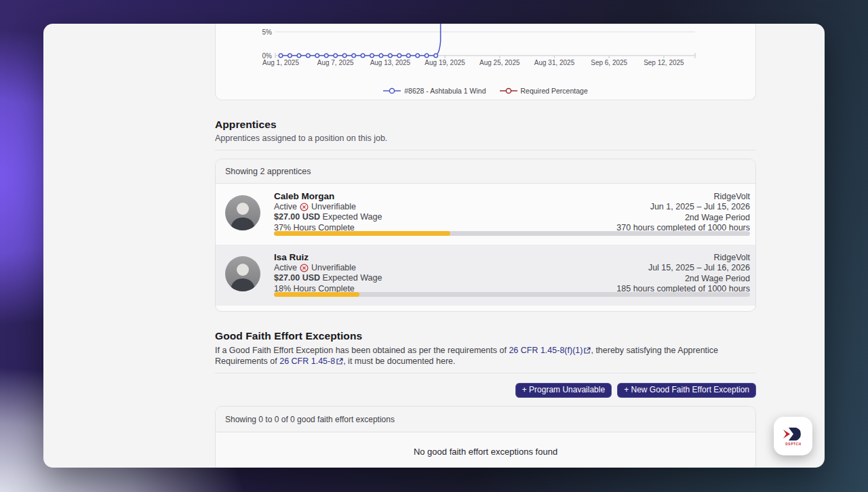 The image size is (868, 492). What do you see at coordinates (684, 207) in the screenshot?
I see `apprenticeship-date-range: Jun 1, 2025 – Jul 15, 2026` at bounding box center [684, 207].